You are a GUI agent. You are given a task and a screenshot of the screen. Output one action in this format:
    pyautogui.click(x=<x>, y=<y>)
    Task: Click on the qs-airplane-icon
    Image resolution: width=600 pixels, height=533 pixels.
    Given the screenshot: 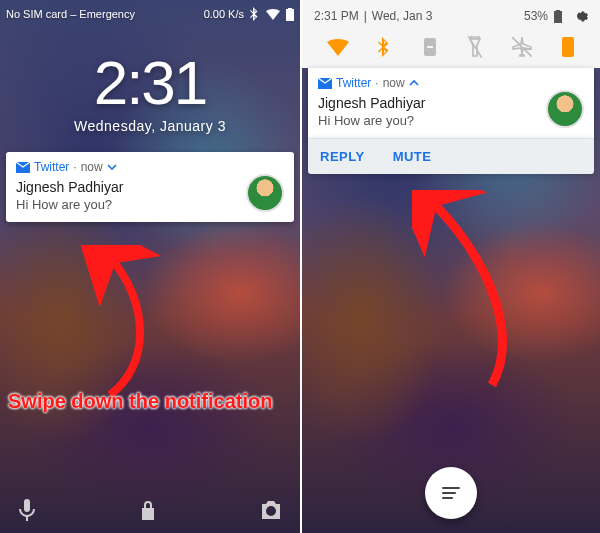 What is the action you would take?
    pyautogui.click(x=522, y=47)
    